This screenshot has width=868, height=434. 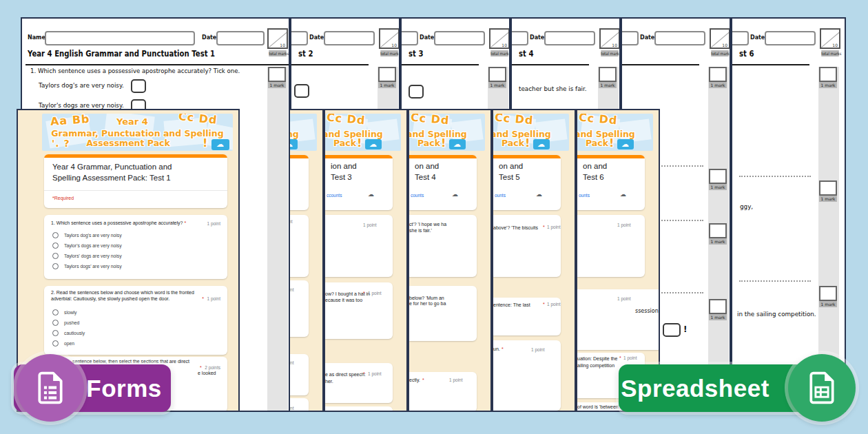 I want to click on radio-label: slowly, so click(x=70, y=313).